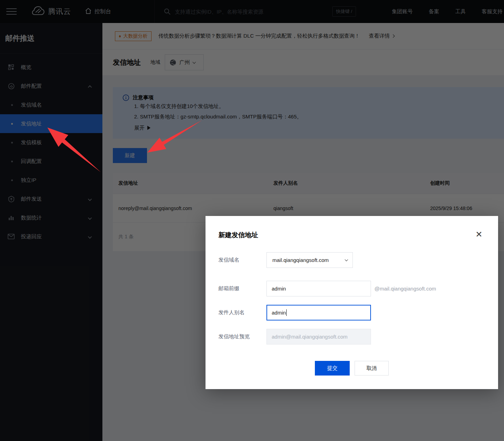  What do you see at coordinates (319, 313) in the screenshot?
I see `alias-input: admin` at bounding box center [319, 313].